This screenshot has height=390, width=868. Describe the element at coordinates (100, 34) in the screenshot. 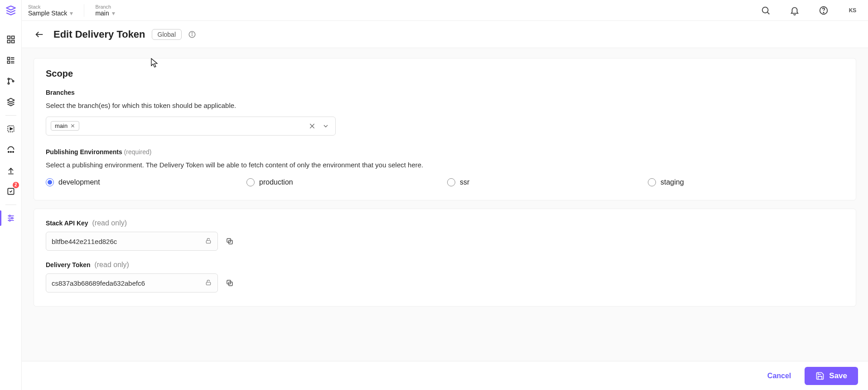

I see `page-title: Edit Delivery Token` at that location.